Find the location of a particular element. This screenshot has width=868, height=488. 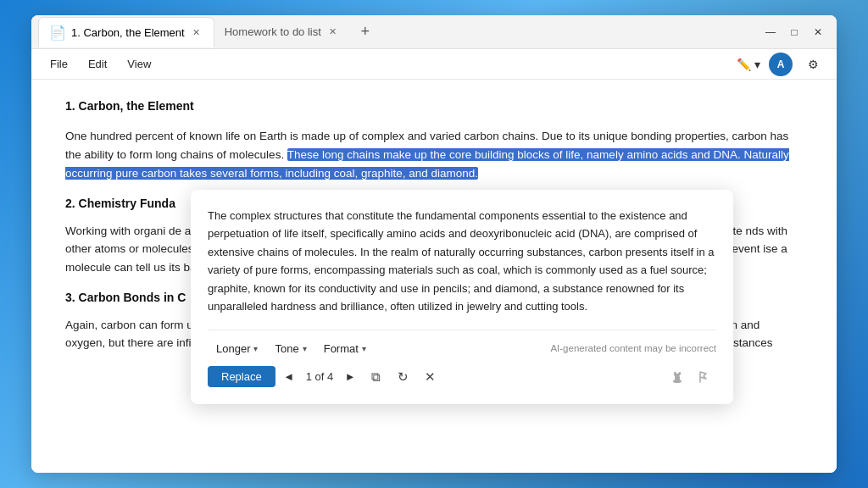

popup-toolbar: Longer ▾ Tone ▾ Format ▾ AI-generated co… is located at coordinates (462, 344).